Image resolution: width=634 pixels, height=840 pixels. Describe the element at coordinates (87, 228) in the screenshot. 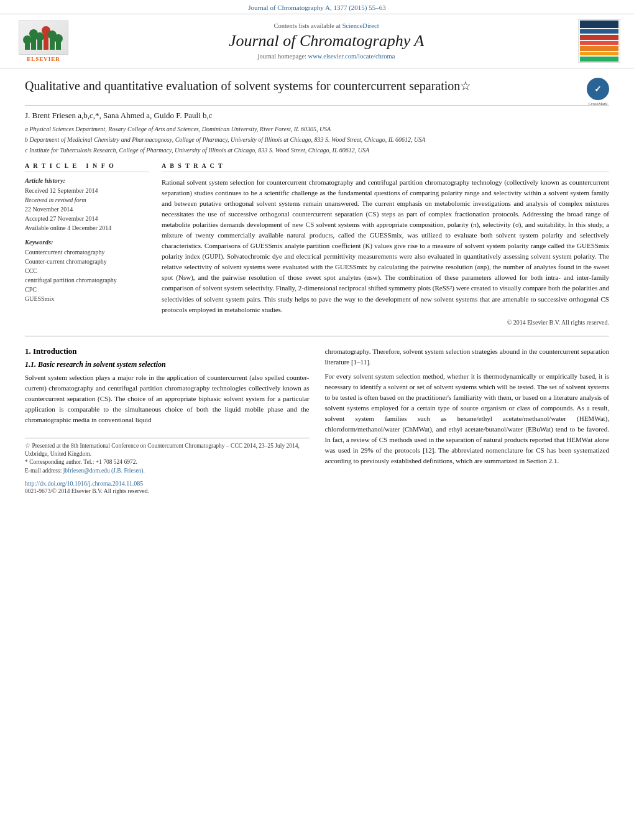

I see `available-date: Available online 4 December 2014` at that location.